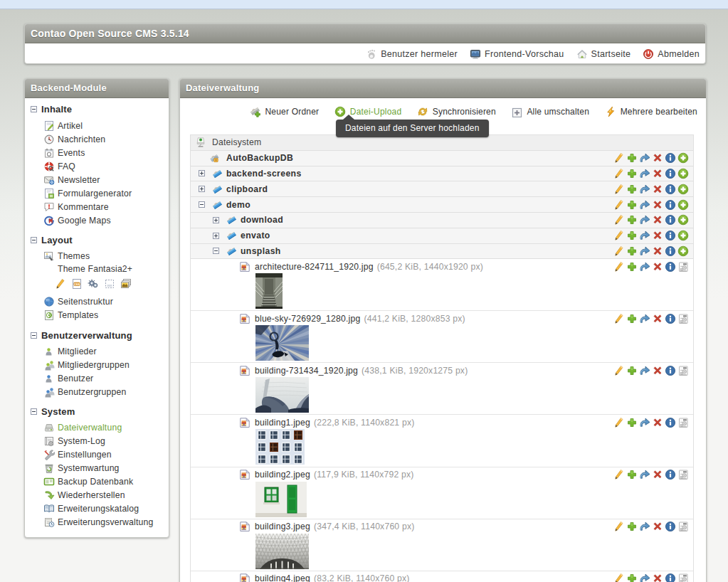 This screenshot has width=728, height=582. Describe the element at coordinates (77, 285) in the screenshot. I see `svg-text: CSS` at that location.